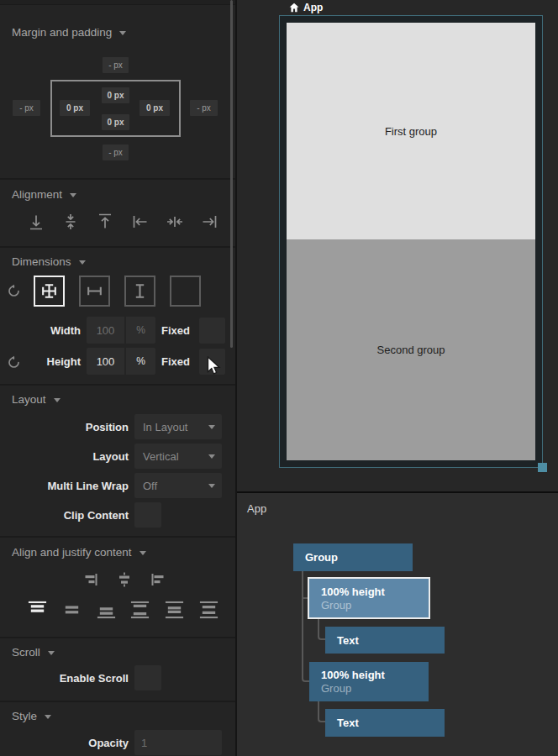  I want to click on screen-label: App, so click(306, 8).